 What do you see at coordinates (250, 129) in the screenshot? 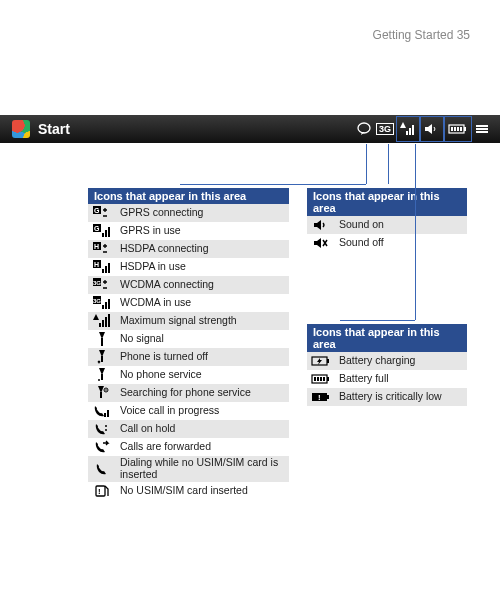
I see `start-bar: Start 3G` at bounding box center [250, 129].